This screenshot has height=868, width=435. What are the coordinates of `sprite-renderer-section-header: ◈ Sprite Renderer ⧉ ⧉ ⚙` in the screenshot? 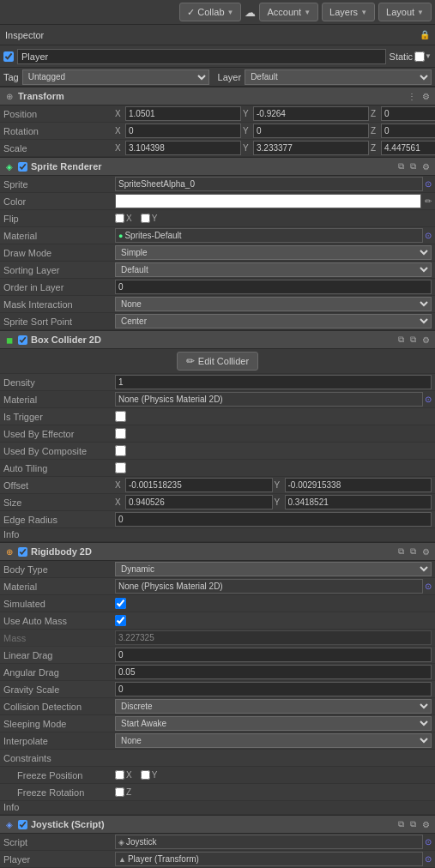 It's located at (218, 166).